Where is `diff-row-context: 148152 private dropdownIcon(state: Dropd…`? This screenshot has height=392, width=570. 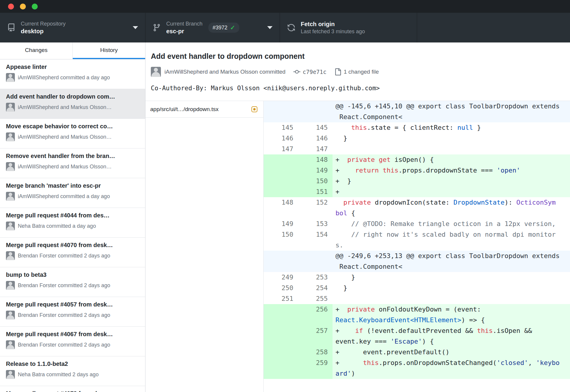 diff-row-context: 148152 private dropdownIcon(state: Dropd… is located at coordinates (417, 208).